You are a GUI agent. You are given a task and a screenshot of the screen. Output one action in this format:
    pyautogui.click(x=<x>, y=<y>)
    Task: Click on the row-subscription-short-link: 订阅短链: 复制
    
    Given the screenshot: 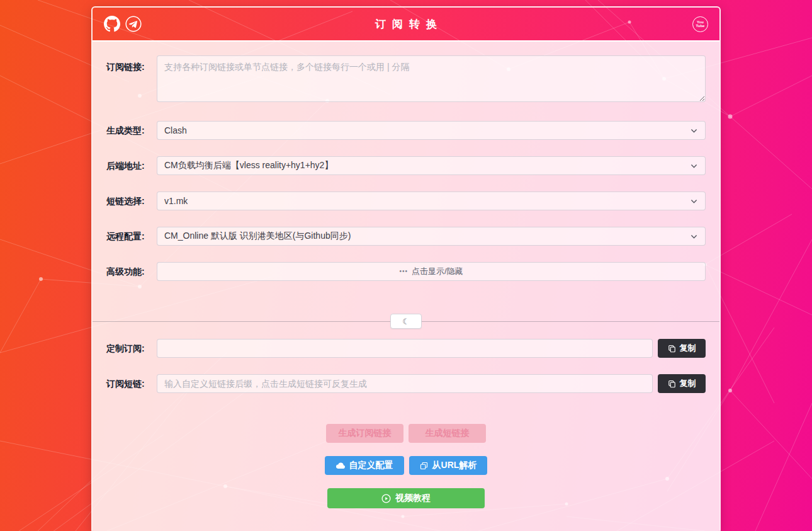 What is the action you would take?
    pyautogui.click(x=406, y=384)
    